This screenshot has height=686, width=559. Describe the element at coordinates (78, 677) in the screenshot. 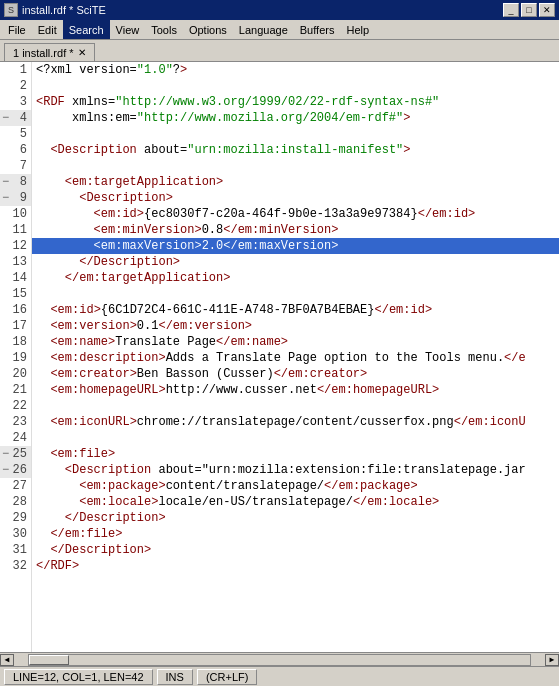

I see `status-position: LINE=12, COL=1, LEN=42` at that location.